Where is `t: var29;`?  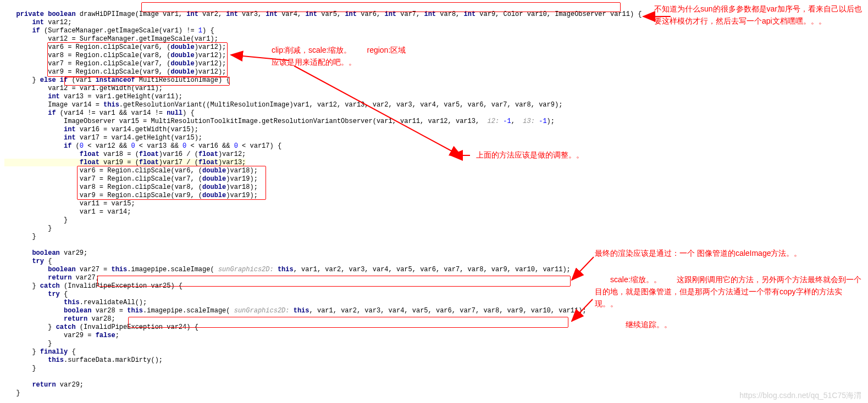
t: var29; is located at coordinates (74, 253).